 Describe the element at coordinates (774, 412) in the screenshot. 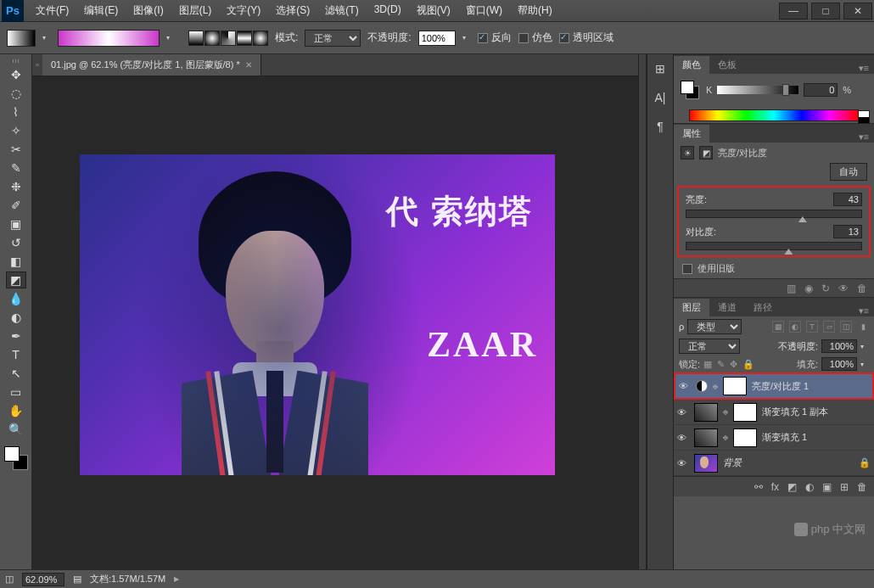

I see `layer-row: 👁 ⎆ 渐变填充 1 副本` at that location.